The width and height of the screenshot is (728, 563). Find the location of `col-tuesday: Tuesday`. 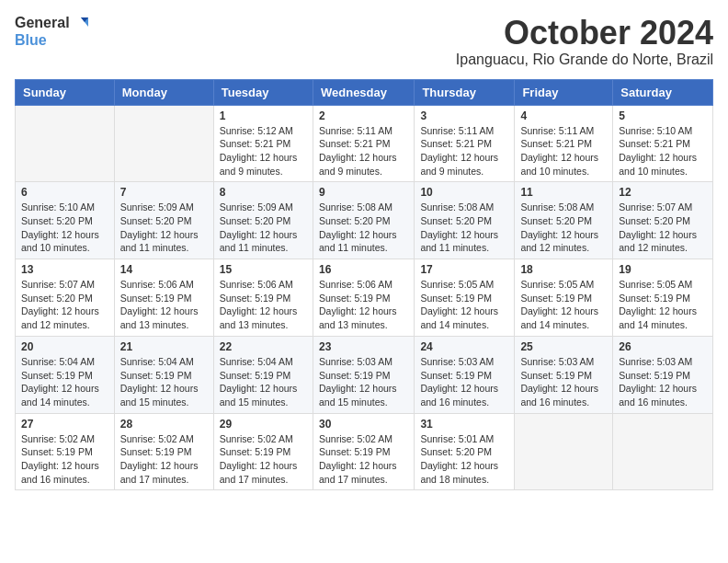

col-tuesday: Tuesday is located at coordinates (263, 92).